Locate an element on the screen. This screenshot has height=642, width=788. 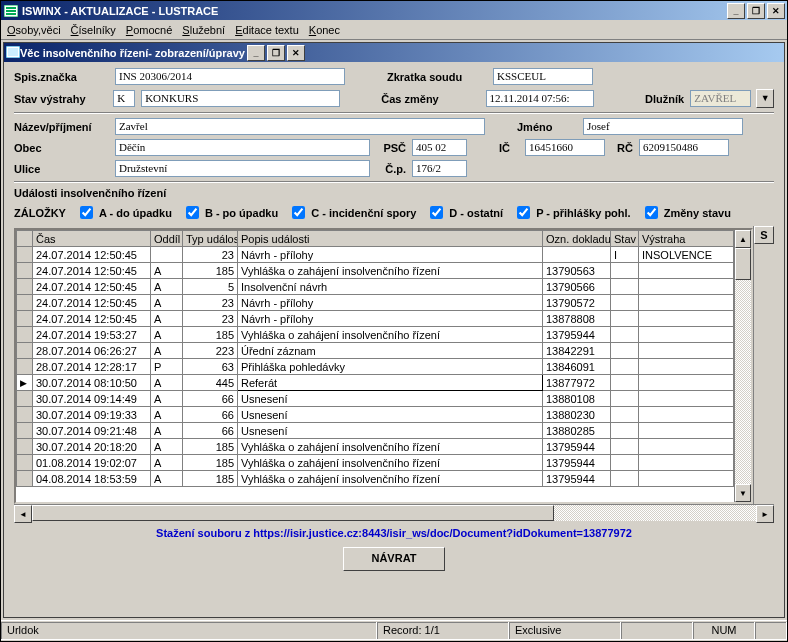
col-oddil: Oddíl is located at coordinates (167, 239).